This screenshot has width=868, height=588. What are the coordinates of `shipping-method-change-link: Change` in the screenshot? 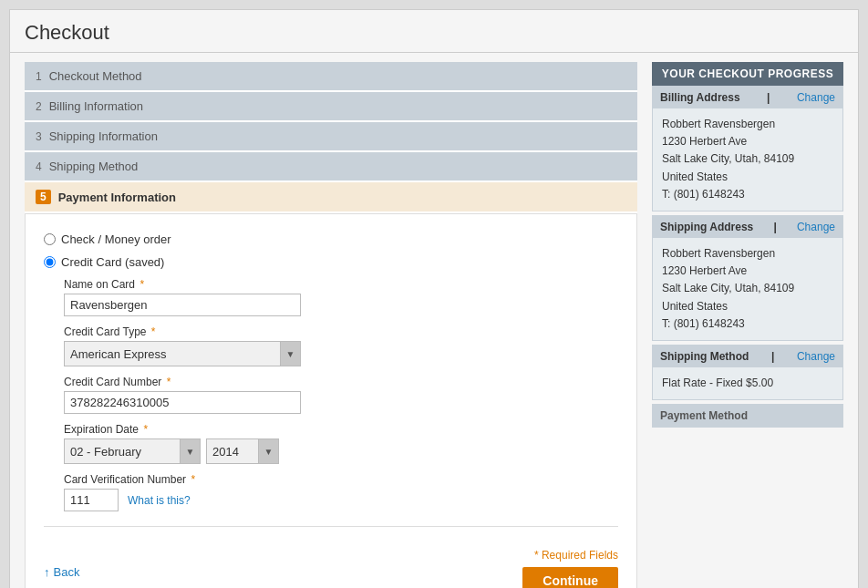 It's located at (816, 356).